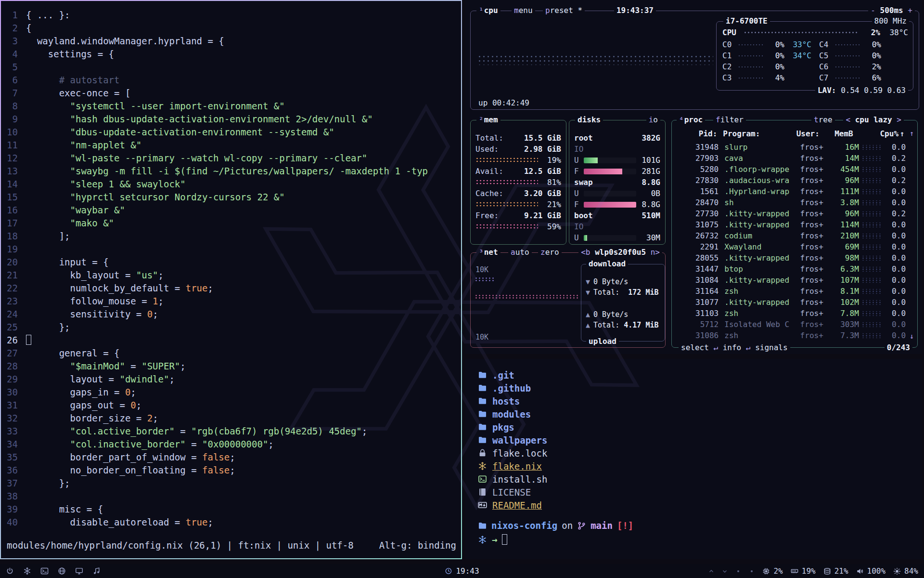  What do you see at coordinates (231, 354) in the screenshot?
I see `editor-line: 27 general = {` at bounding box center [231, 354].